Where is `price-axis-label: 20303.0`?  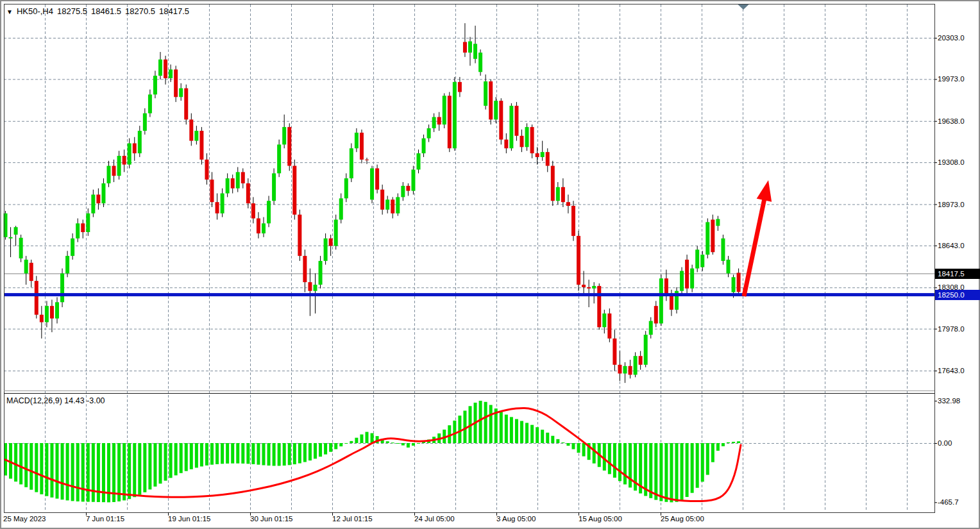 price-axis-label: 20303.0 is located at coordinates (951, 38).